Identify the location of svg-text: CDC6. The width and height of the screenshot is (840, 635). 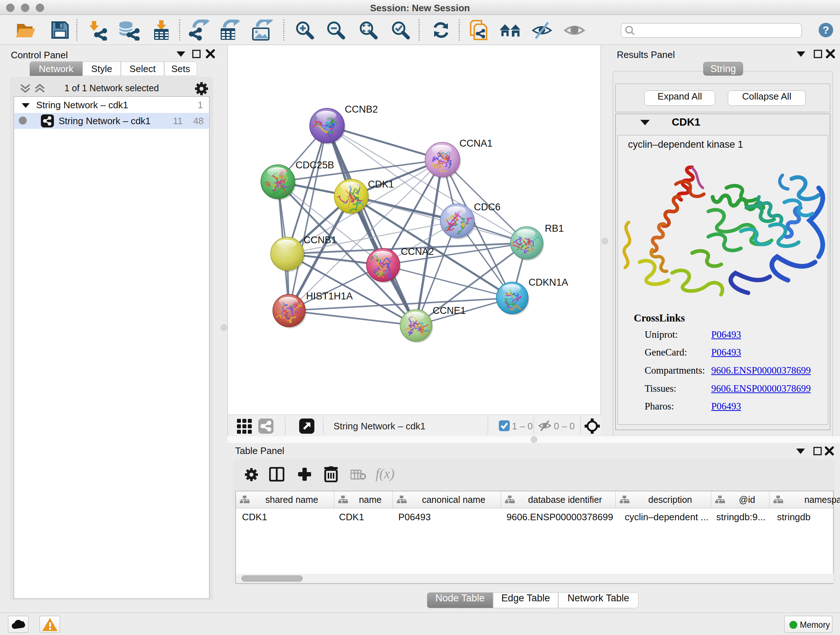
(487, 207).